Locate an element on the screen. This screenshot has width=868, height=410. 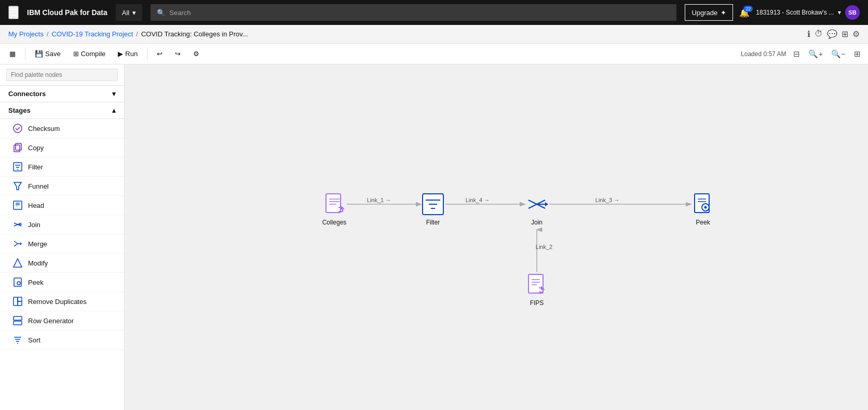
modify-icon is located at coordinates (18, 263).